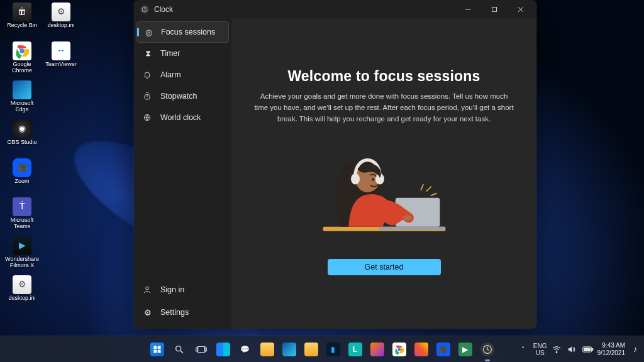 This screenshot has width=644, height=362. What do you see at coordinates (245, 349) in the screenshot?
I see `chat-icon: 💬` at bounding box center [245, 349].